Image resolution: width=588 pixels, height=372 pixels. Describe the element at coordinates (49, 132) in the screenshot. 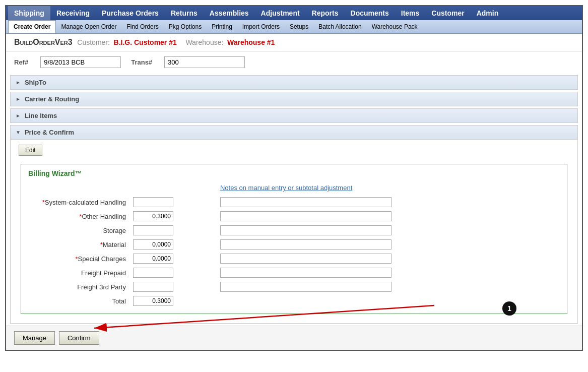

I see `price-confirm-label: Price & Confirm` at that location.